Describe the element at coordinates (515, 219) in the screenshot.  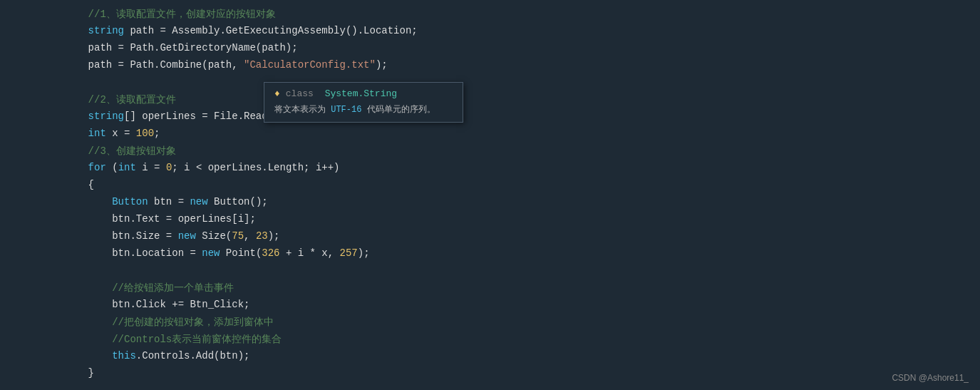
I see `line-content: btn.Text = operLines[i];` at that location.